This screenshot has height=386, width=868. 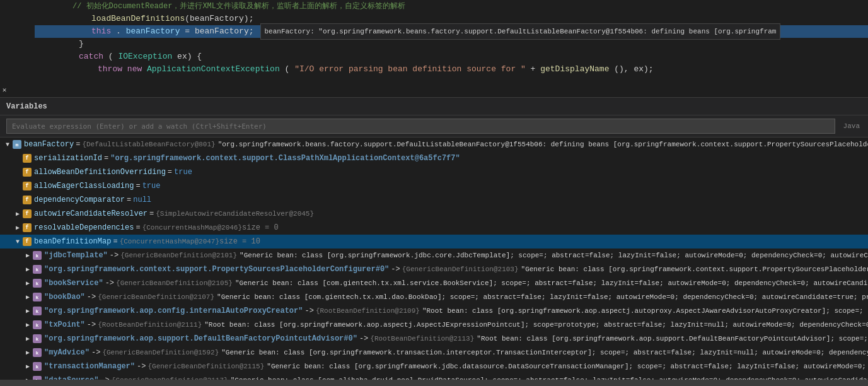 What do you see at coordinates (434, 144) in the screenshot?
I see `var-row-beanfactory: ▼ m beanFactory = {DefaultListableBeanFa…` at bounding box center [434, 144].